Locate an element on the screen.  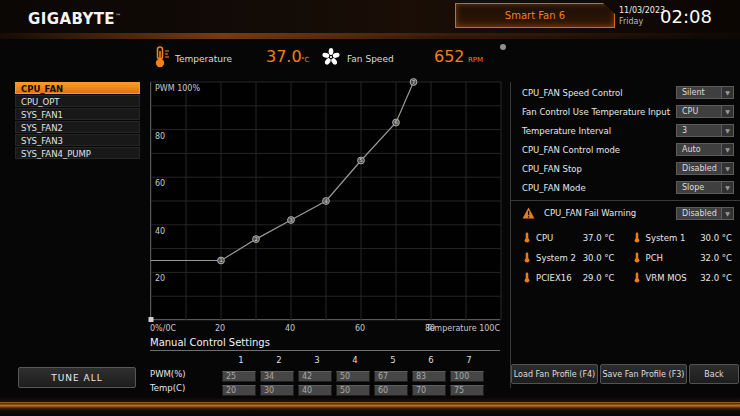
svg-text: 7 is located at coordinates (414, 82).